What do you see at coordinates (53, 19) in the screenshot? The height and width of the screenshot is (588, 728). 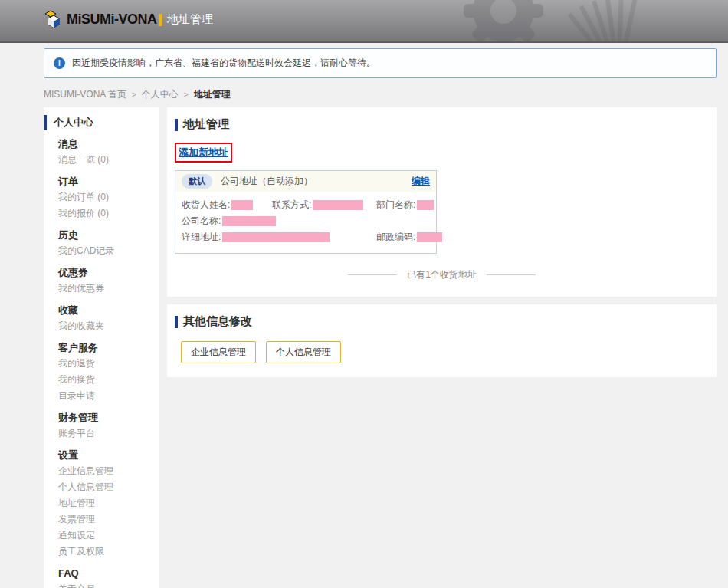 I see `cube-logo-icon` at bounding box center [53, 19].